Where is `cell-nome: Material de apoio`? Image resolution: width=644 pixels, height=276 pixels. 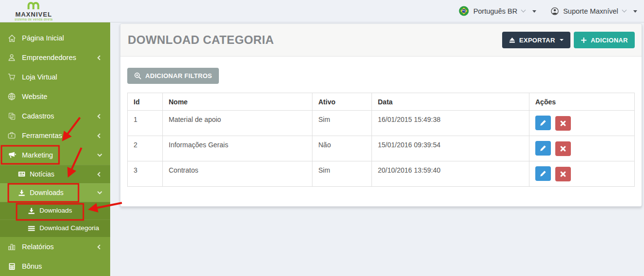
cell-nome: Material de apoio is located at coordinates (238, 123).